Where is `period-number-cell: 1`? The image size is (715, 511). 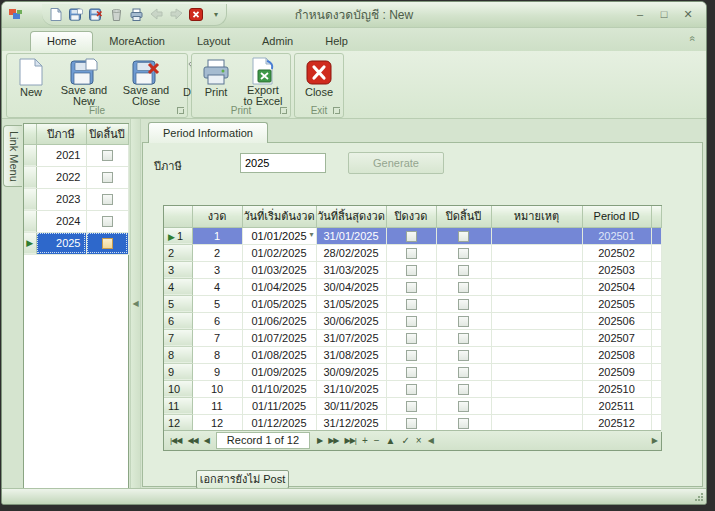 period-number-cell: 1 is located at coordinates (217, 236).